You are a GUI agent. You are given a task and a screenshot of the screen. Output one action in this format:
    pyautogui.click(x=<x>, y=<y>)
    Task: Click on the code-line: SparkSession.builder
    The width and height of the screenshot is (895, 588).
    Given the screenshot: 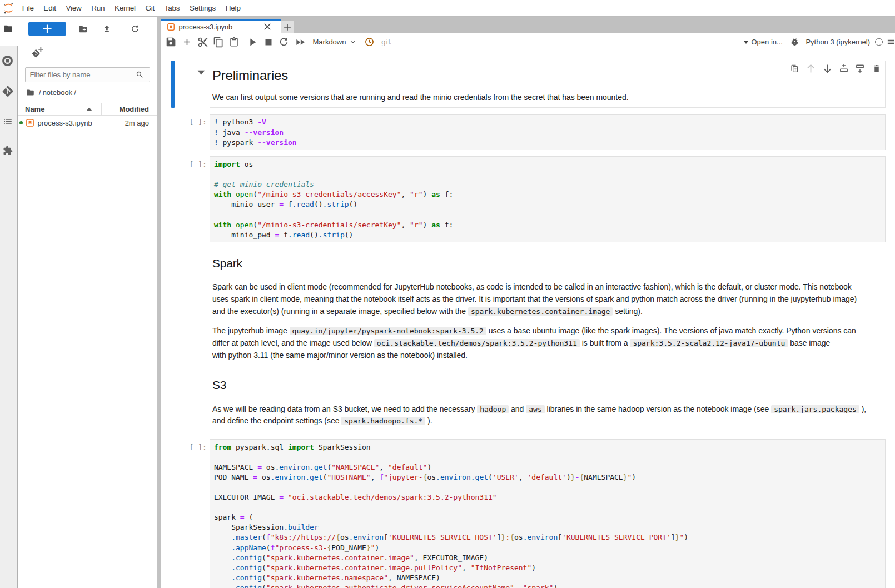 What is the action you would take?
    pyautogui.click(x=549, y=527)
    